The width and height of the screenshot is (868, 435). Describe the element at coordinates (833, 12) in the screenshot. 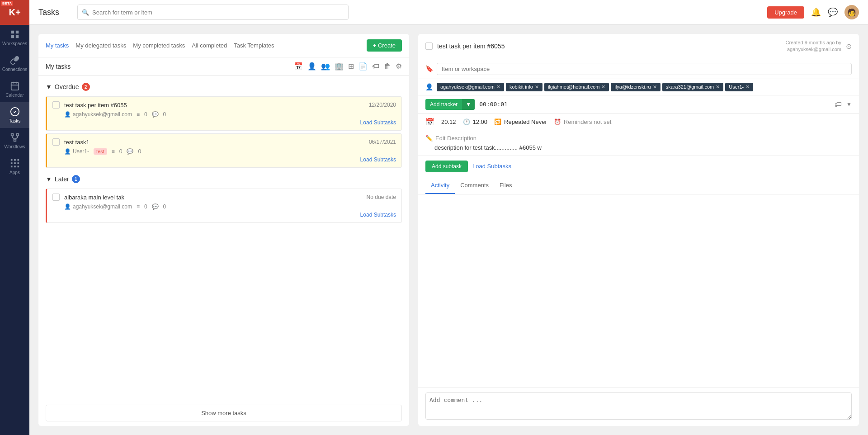

I see `chat-icon: 💬` at that location.